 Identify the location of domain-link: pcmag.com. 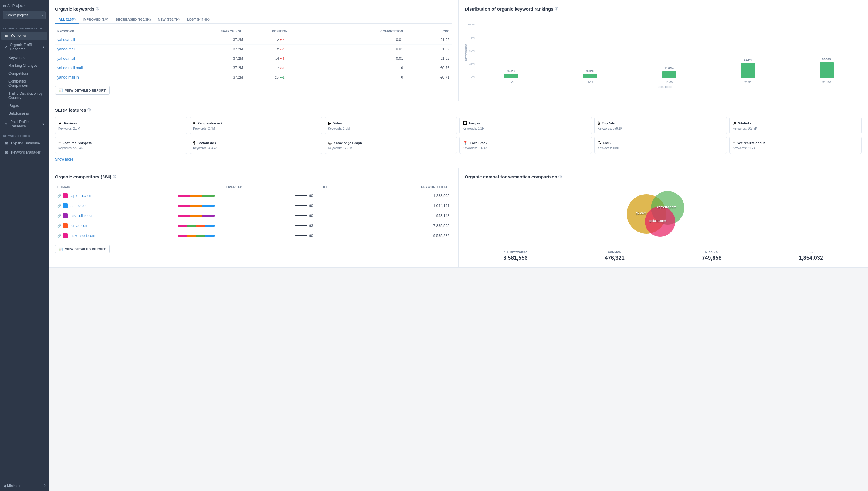
(79, 226).